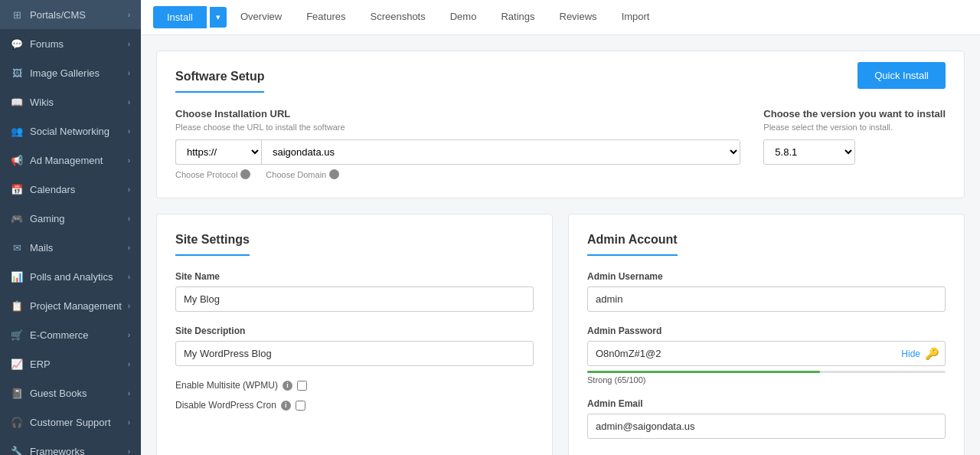 This screenshot has width=980, height=455. I want to click on admin-email-input, so click(766, 426).